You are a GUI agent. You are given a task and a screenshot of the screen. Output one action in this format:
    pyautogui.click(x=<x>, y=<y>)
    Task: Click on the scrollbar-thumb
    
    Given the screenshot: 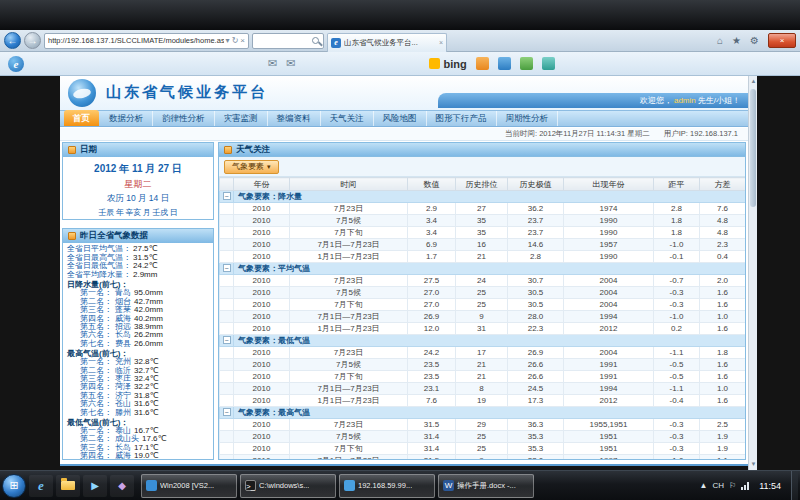 What is the action you would take?
    pyautogui.click(x=753, y=148)
    